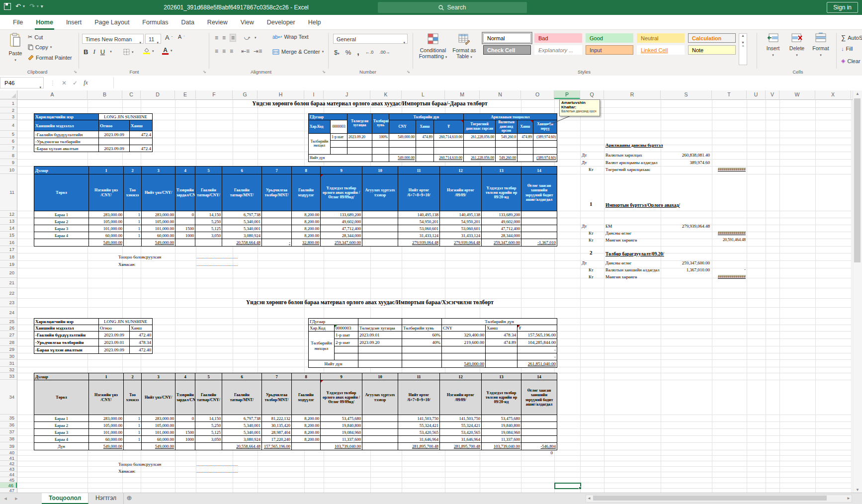 The image size is (862, 504). What do you see at coordinates (277, 193) in the screenshot?
I see `main-col-header: Урьдчилгаа төлбөр/MNT/` at bounding box center [277, 193].